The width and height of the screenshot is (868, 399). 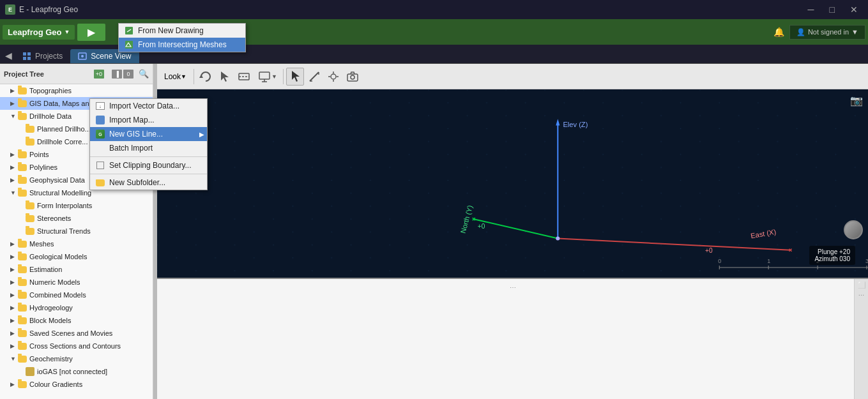 I want to click on from-intersecting-icon, so click(x=129, y=45).